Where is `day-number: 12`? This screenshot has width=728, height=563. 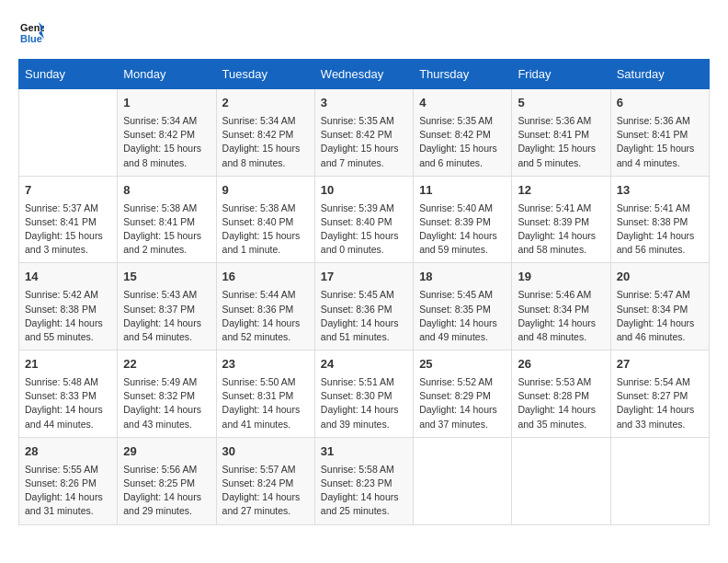 day-number: 12 is located at coordinates (561, 191).